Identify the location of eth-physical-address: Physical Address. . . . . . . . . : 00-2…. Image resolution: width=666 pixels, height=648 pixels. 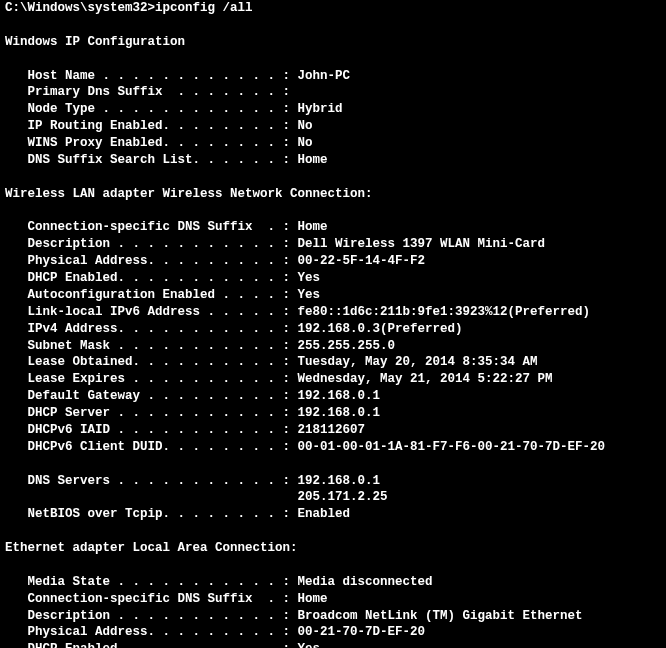
(333, 632).